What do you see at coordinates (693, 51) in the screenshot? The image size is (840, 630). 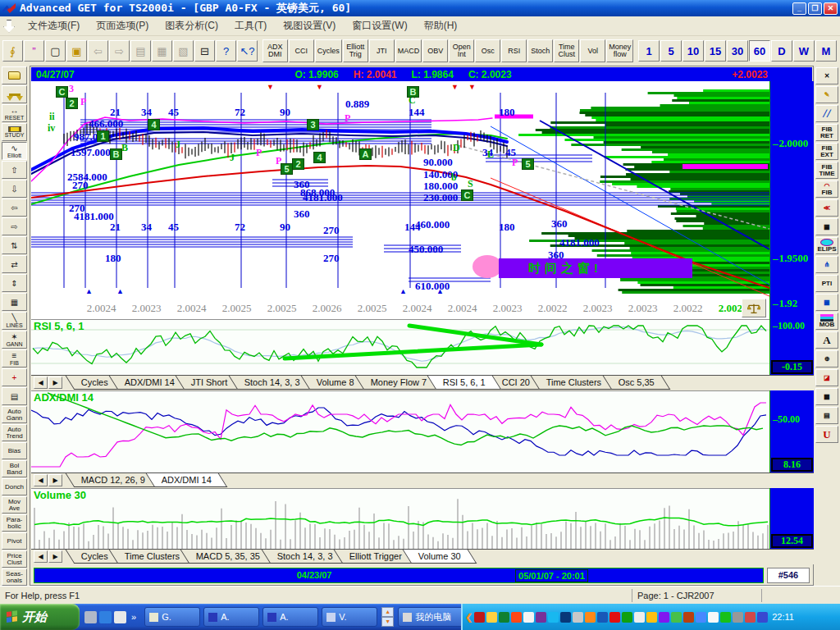 I see `timeframe-button-10: 10` at bounding box center [693, 51].